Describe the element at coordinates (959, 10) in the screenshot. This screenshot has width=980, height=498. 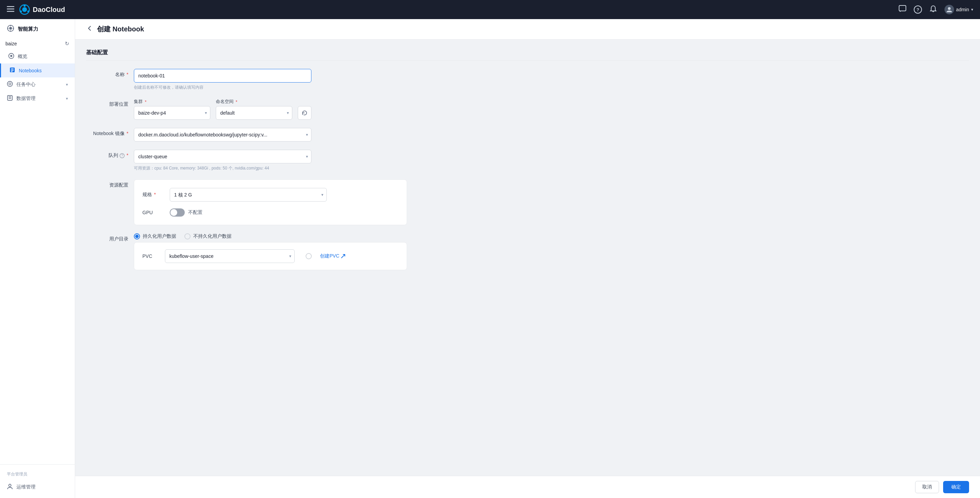
I see `user-area: admin ▾` at that location.